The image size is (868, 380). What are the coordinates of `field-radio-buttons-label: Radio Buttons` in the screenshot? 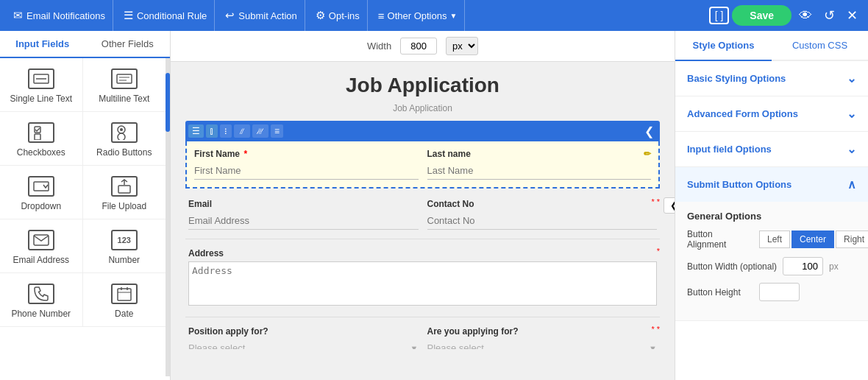 It's located at (124, 152).